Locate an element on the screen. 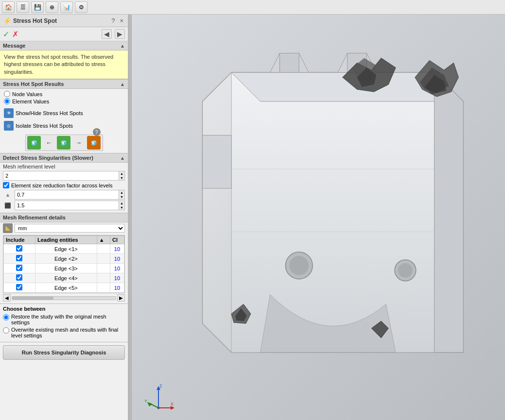 The image size is (505, 420). element-values-radio is located at coordinates (7, 101).